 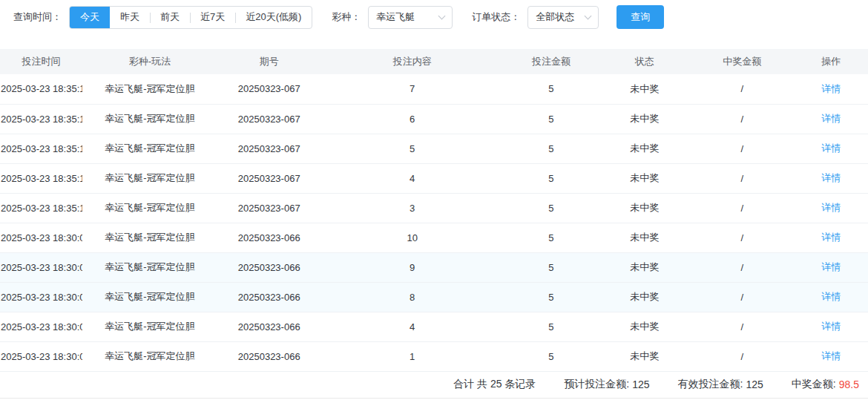 I want to click on cell-content: 1, so click(x=412, y=356).